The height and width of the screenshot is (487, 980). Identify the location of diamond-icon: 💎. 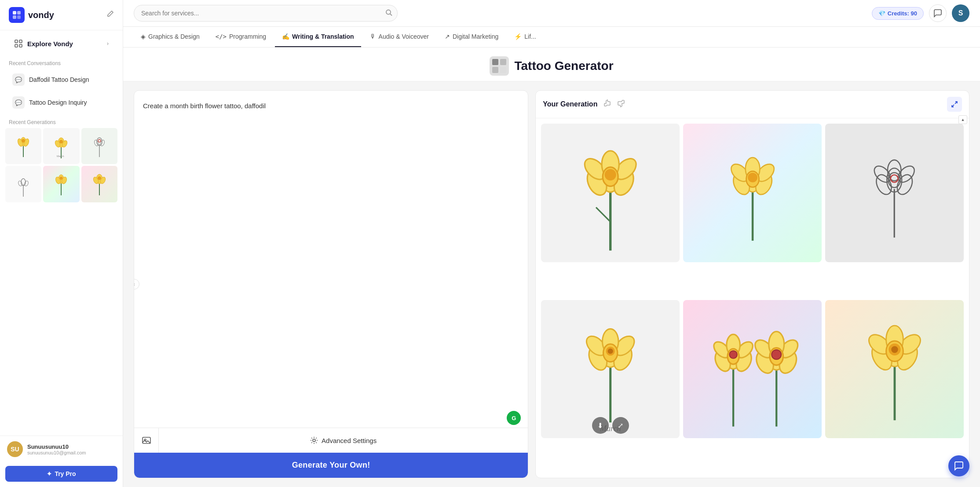
(882, 13).